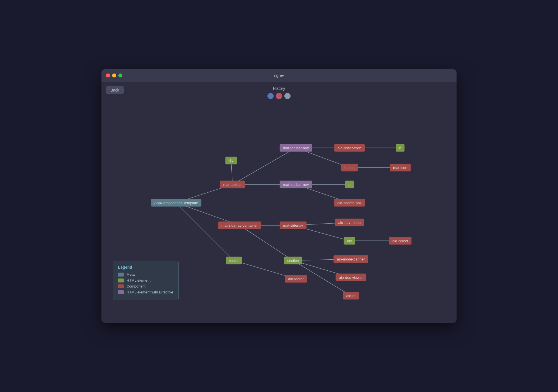 This screenshot has width=558, height=392. Describe the element at coordinates (121, 292) in the screenshot. I see `legend-color-directive` at that location.